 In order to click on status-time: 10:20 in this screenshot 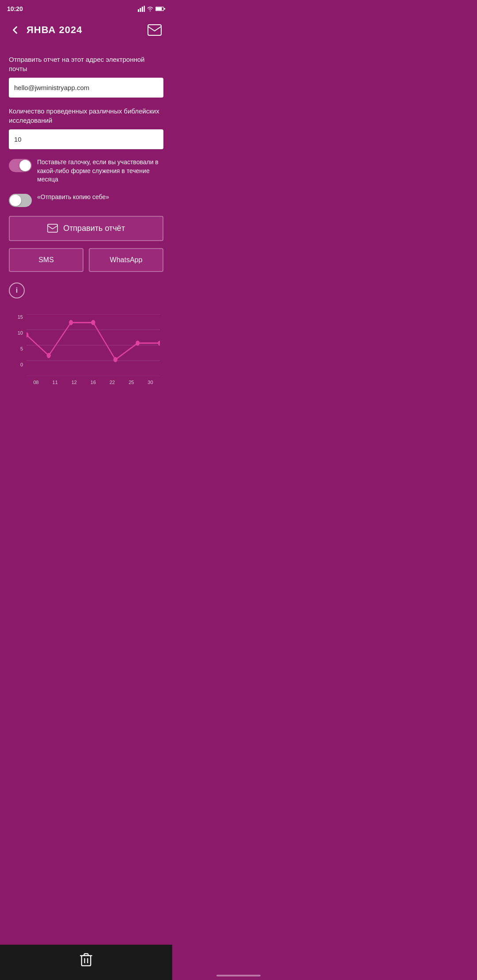, I will do `click(15, 9)`.